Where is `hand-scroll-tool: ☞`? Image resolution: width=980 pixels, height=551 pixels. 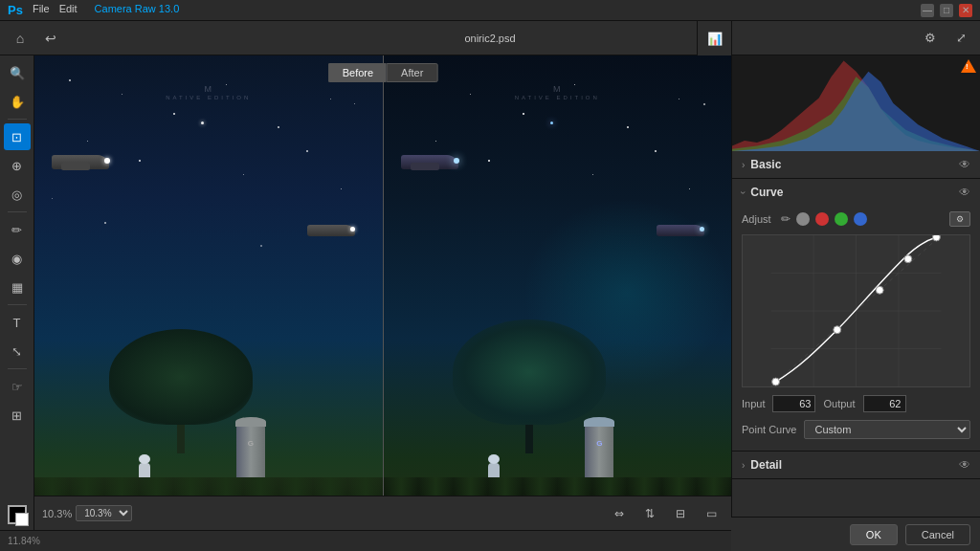 hand-scroll-tool: ☞ is located at coordinates (17, 386).